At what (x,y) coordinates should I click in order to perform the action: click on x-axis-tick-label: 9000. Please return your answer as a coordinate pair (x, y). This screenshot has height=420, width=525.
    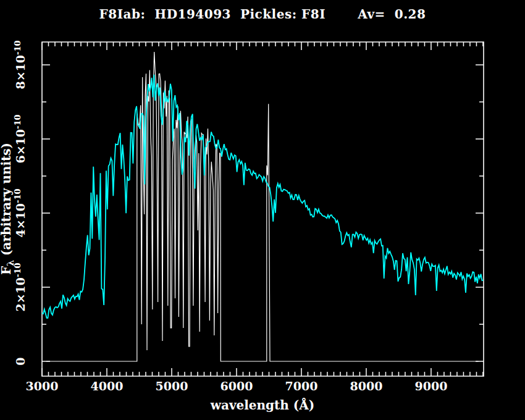
    Looking at the image, I should click on (431, 386).